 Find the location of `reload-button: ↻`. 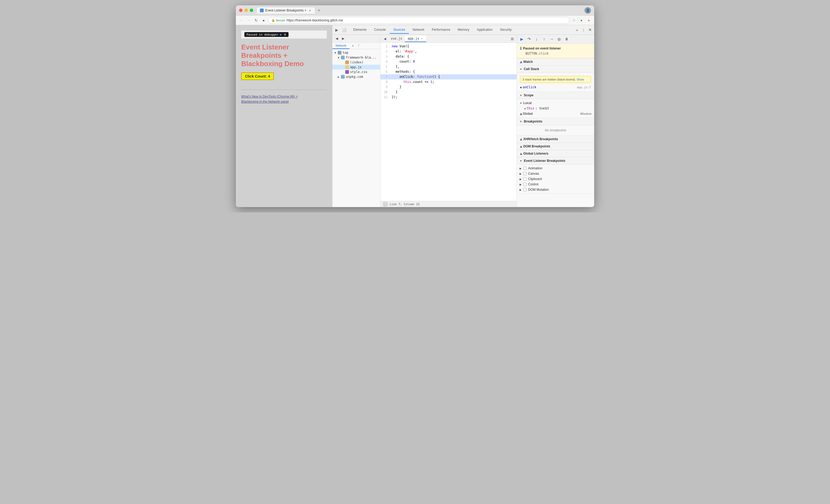

reload-button: ↻ is located at coordinates (256, 20).